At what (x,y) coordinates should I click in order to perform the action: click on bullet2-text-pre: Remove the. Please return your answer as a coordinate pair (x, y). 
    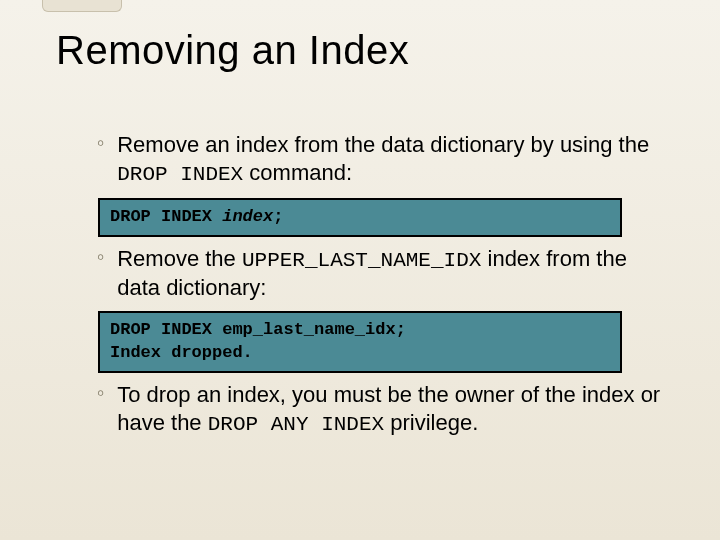
    Looking at the image, I should click on (180, 258).